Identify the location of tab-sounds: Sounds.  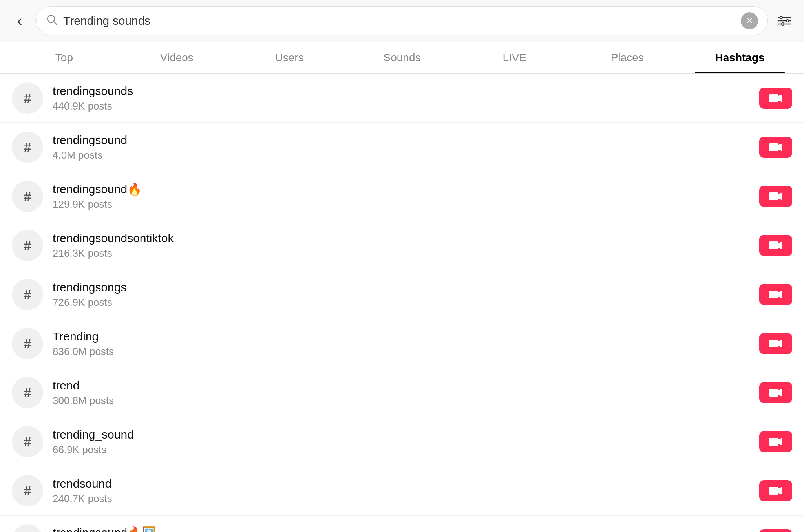
(402, 58).